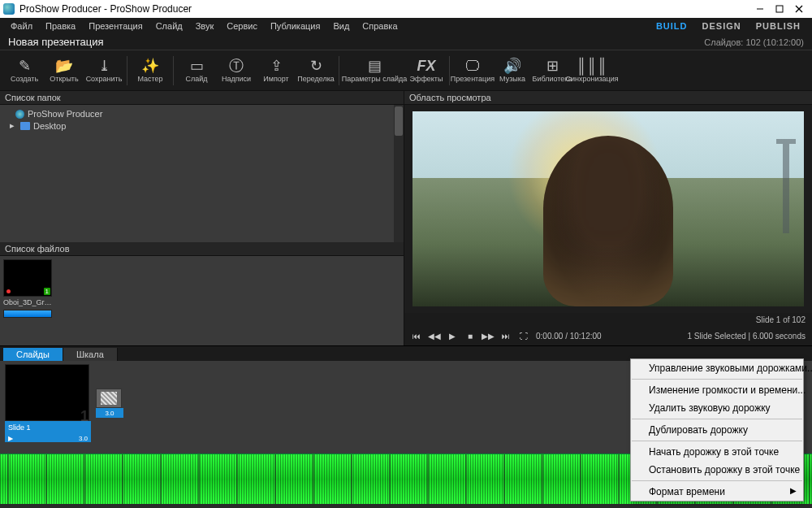 This screenshot has width=812, height=508. I want to click on folder-tree: ProShow Producer ▸ Desktop, so click(201, 174).